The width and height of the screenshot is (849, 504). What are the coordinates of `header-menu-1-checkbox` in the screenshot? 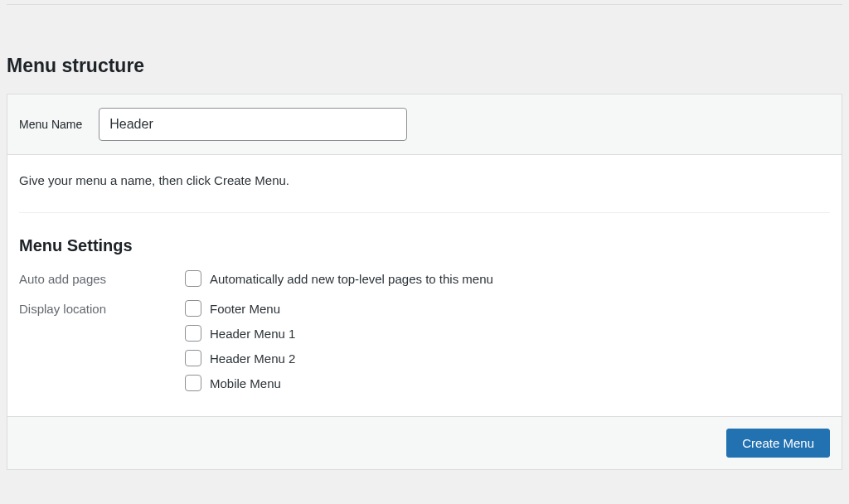 It's located at (193, 333).